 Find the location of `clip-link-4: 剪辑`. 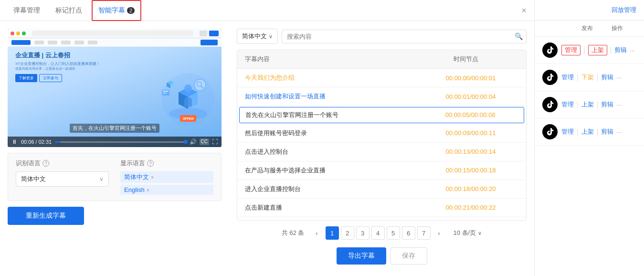

clip-link-4: 剪辑 is located at coordinates (607, 132).